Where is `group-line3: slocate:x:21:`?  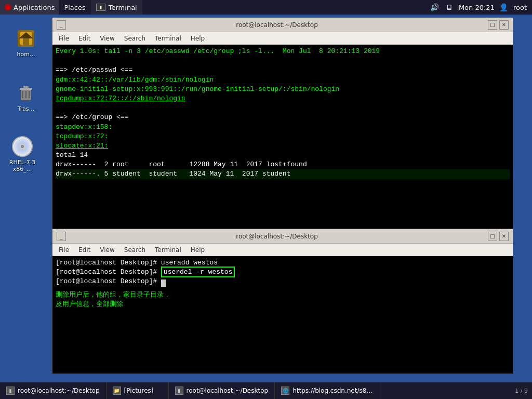
group-line3: slocate:x:21: is located at coordinates (82, 145).